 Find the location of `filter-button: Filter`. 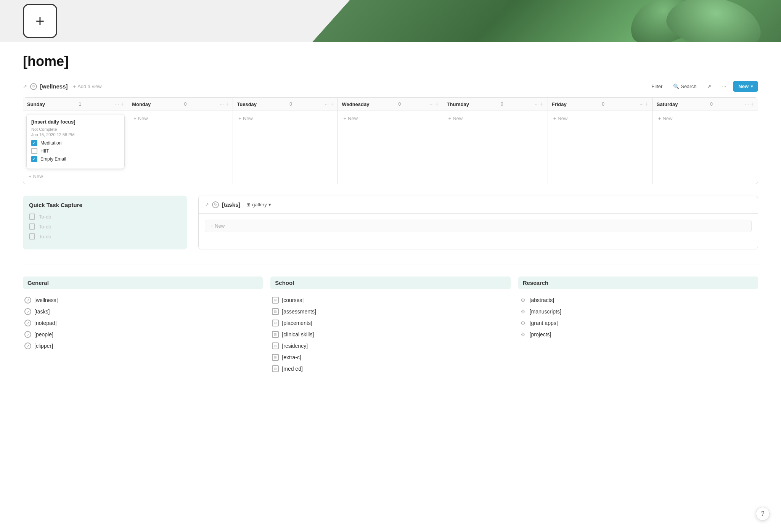

filter-button: Filter is located at coordinates (657, 86).